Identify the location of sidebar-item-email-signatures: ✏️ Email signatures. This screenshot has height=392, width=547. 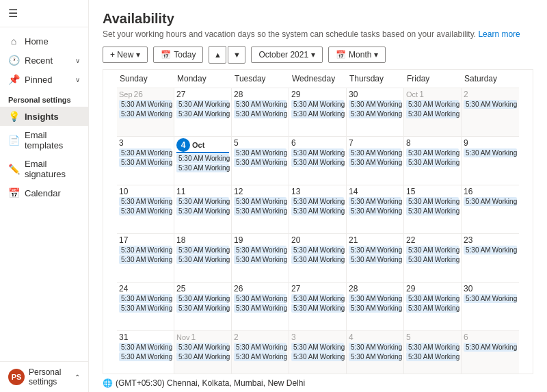
(44, 169).